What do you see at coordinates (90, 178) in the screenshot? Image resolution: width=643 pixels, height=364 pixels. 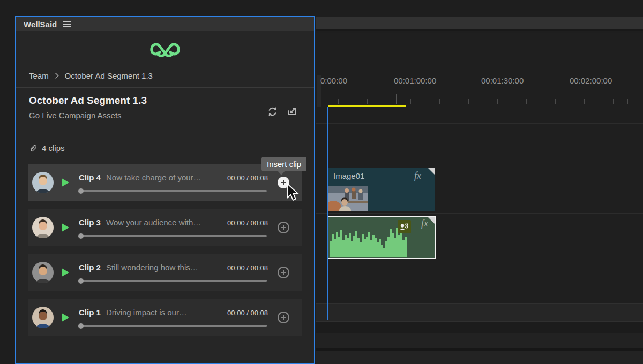 I see `clip-name: Clip 4` at bounding box center [90, 178].